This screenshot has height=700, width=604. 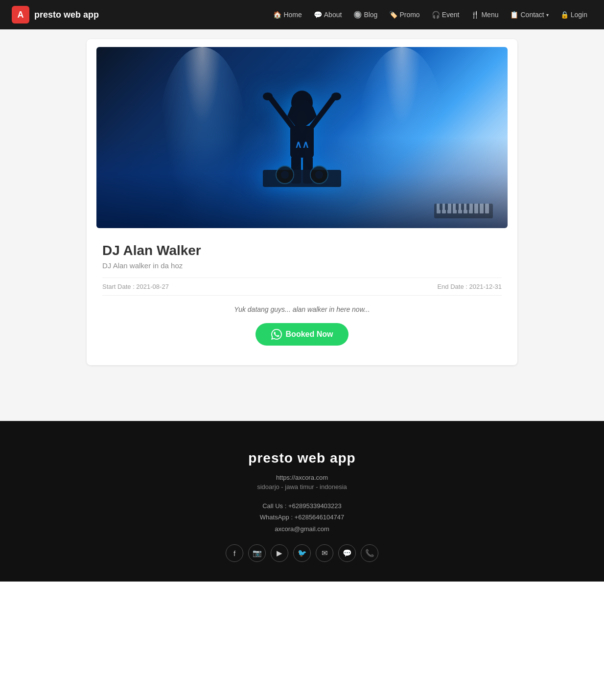 What do you see at coordinates (328, 15) in the screenshot?
I see `nav-about: 💬 About` at bounding box center [328, 15].